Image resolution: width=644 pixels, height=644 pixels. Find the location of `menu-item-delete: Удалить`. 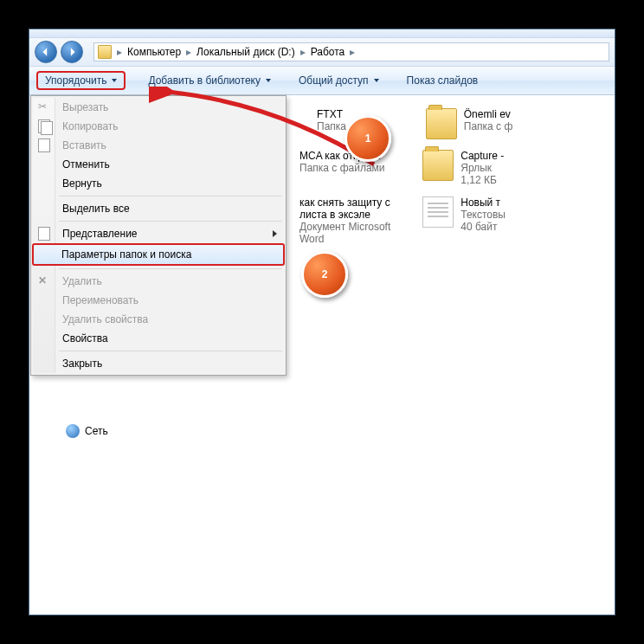

menu-item-delete: Удалить is located at coordinates (158, 281).